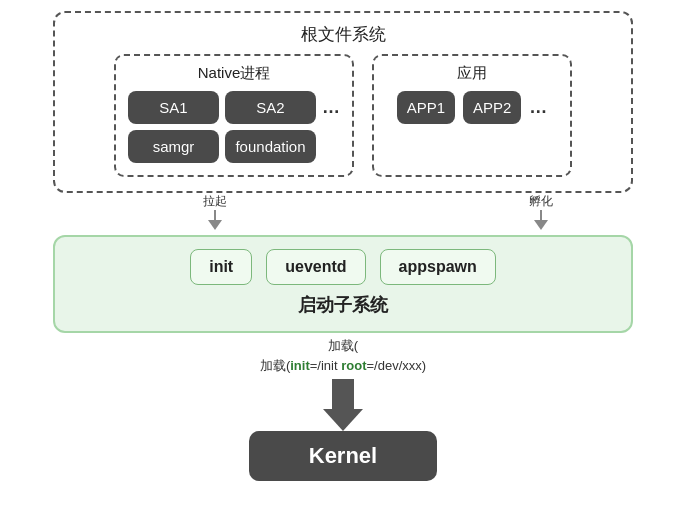 This screenshot has width=686, height=512. Describe the element at coordinates (343, 366) in the screenshot. I see `load-text: 加载(init=/init root=/dev/xxx)` at that location.